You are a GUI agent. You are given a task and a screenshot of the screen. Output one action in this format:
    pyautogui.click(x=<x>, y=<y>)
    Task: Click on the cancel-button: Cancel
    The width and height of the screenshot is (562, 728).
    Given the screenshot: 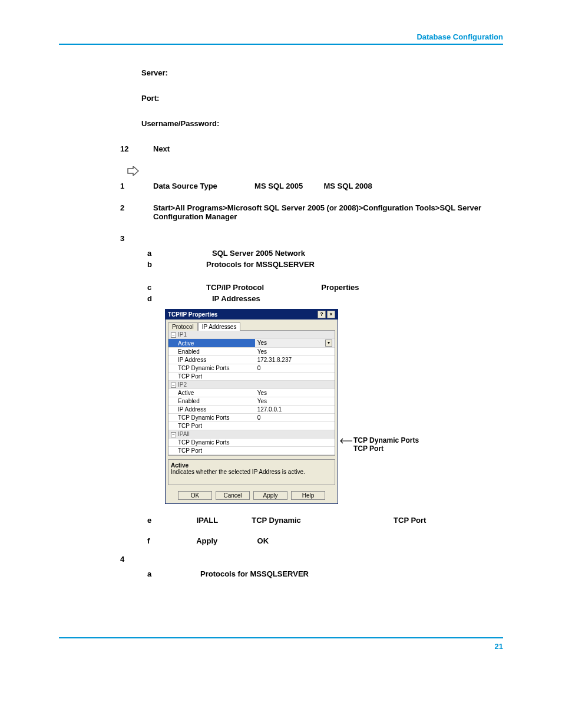 What is the action you would take?
    pyautogui.click(x=233, y=495)
    